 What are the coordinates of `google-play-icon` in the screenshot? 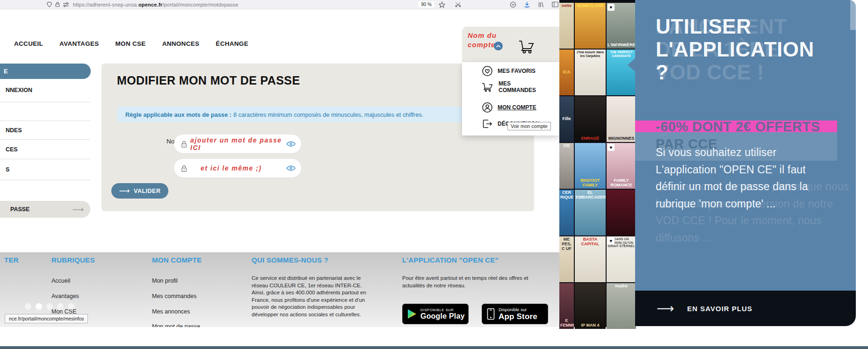 It's located at (412, 314).